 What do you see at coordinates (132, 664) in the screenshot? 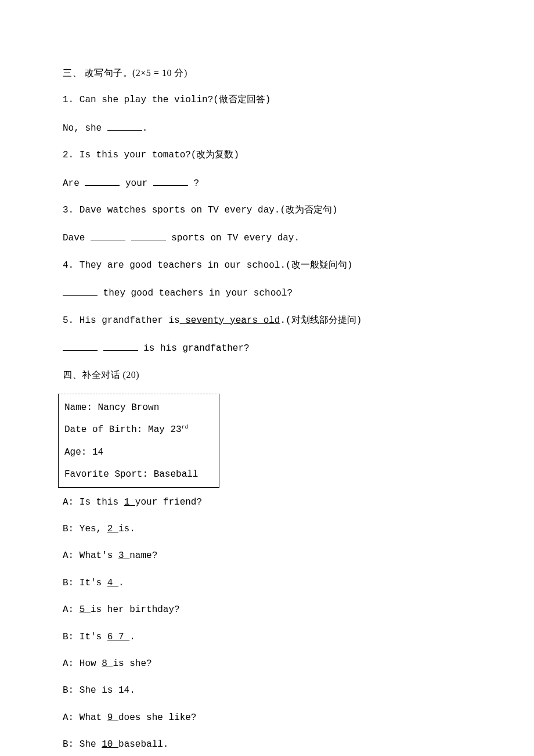
I see `t: is she?` at bounding box center [132, 664].